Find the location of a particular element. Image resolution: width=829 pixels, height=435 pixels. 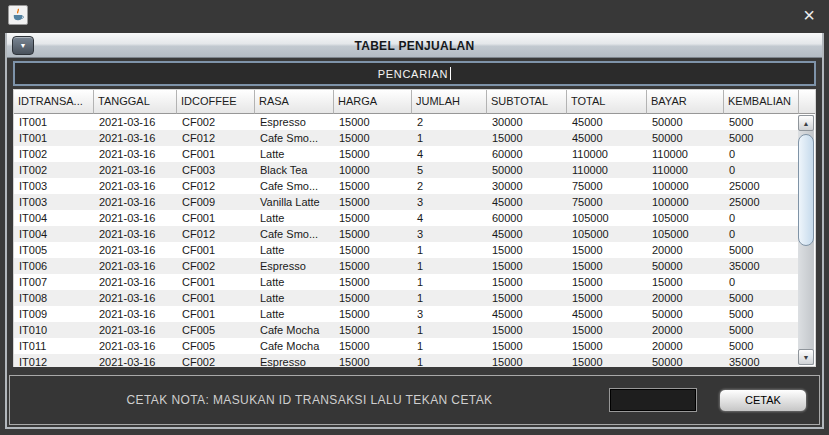

close-icon: × is located at coordinates (809, 15).